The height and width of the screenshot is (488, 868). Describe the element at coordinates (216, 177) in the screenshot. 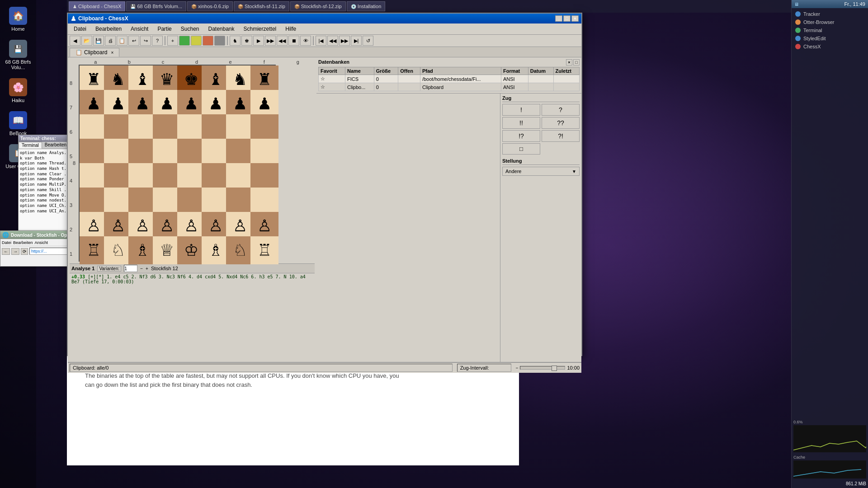

I see `square-f4` at that location.